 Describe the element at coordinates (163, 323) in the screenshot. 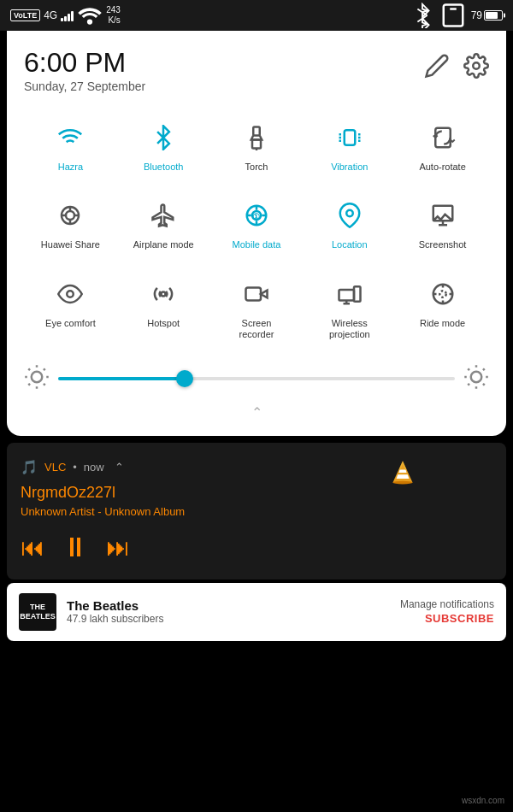

I see `hotspot-label: Hotspot` at that location.